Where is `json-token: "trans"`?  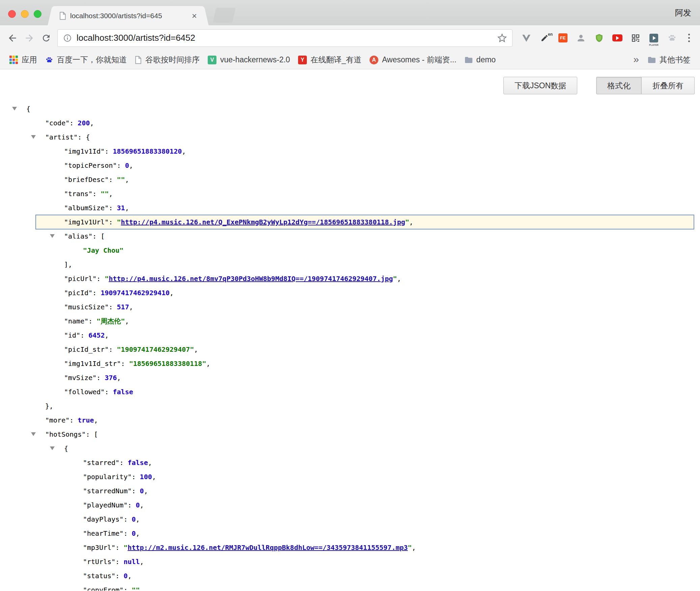 json-token: "trans" is located at coordinates (78, 194).